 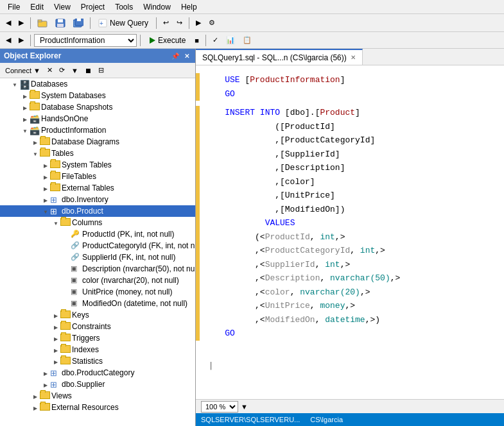 I want to click on menu-project: Project, so click(x=92, y=7).